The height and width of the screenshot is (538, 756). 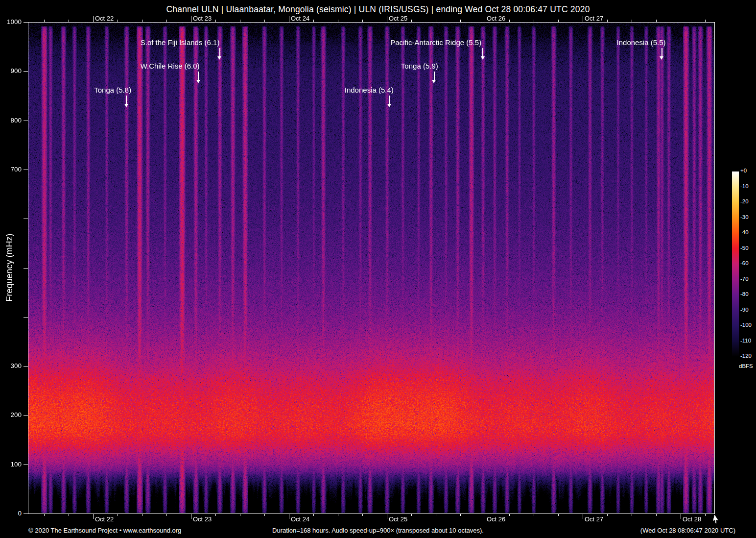 What do you see at coordinates (11, 121) in the screenshot?
I see `y-tick-label: 800` at bounding box center [11, 121].